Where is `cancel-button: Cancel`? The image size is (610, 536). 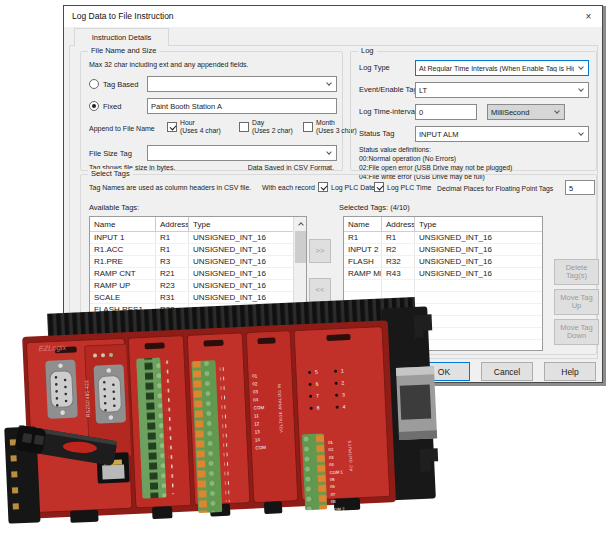 cancel-button: Cancel is located at coordinates (507, 372).